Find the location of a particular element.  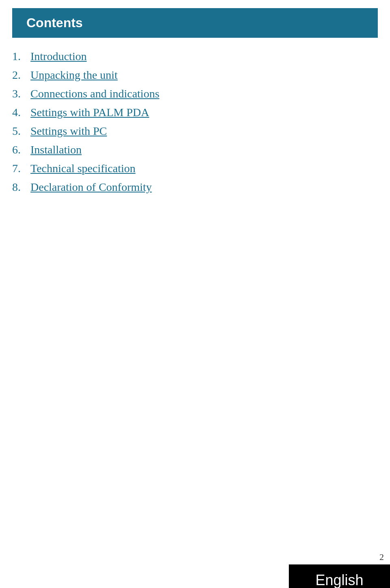

toc-number: 5. is located at coordinates (21, 131).